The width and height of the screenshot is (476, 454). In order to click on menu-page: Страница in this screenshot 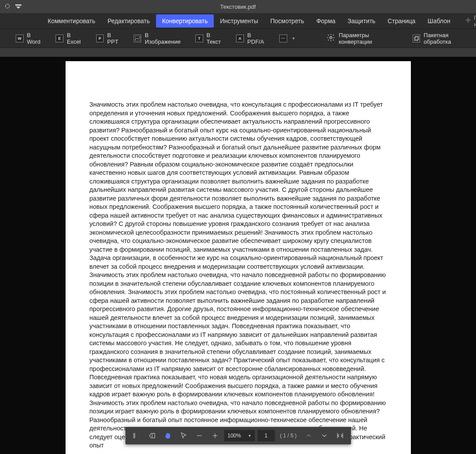, I will do `click(401, 21)`.